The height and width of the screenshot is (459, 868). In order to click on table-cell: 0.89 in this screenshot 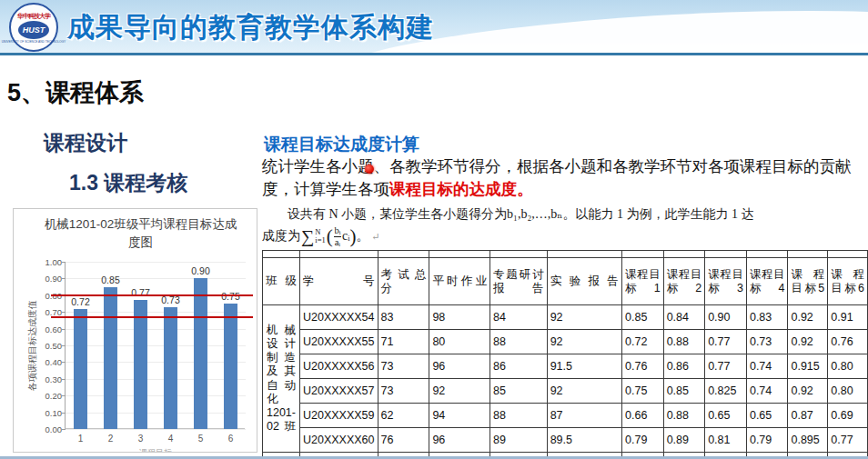, I will do `click(684, 440)`.